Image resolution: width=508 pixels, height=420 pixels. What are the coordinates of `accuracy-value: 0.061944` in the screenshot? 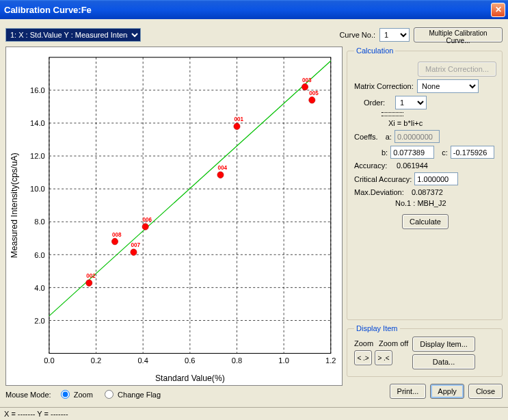 It's located at (412, 166).